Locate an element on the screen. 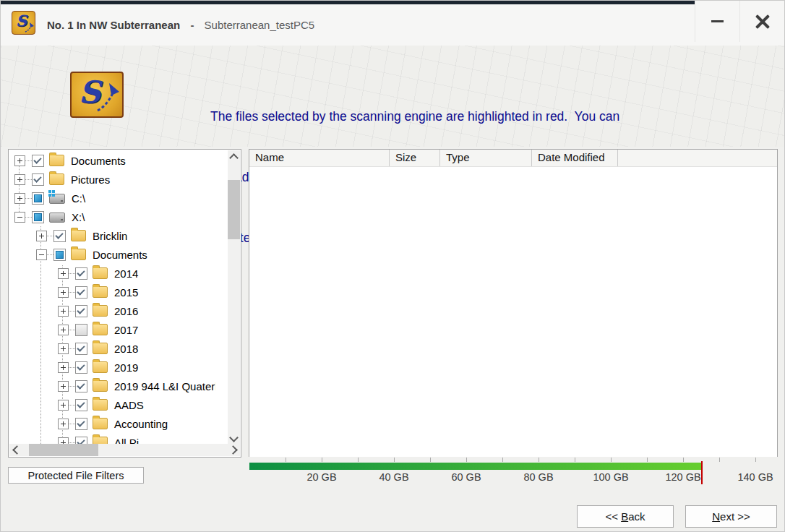  tree-item-label: 2014 is located at coordinates (126, 273).